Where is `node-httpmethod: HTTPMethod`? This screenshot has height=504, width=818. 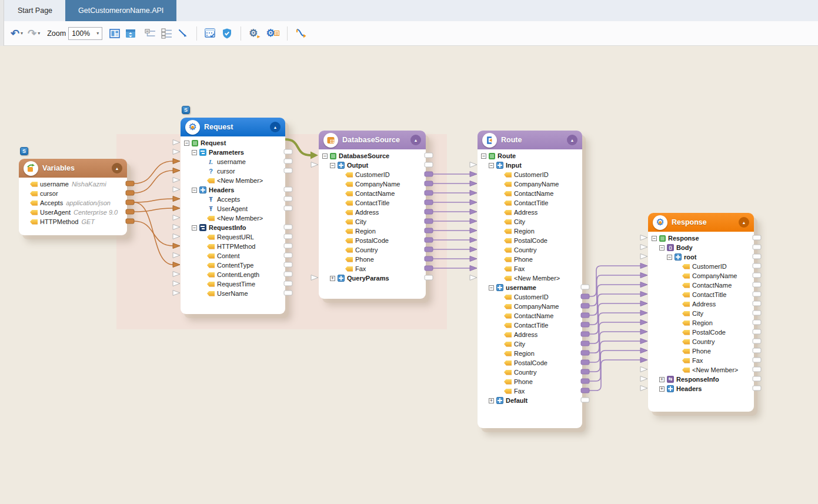
node-httpmethod: HTTPMethod is located at coordinates (233, 246).